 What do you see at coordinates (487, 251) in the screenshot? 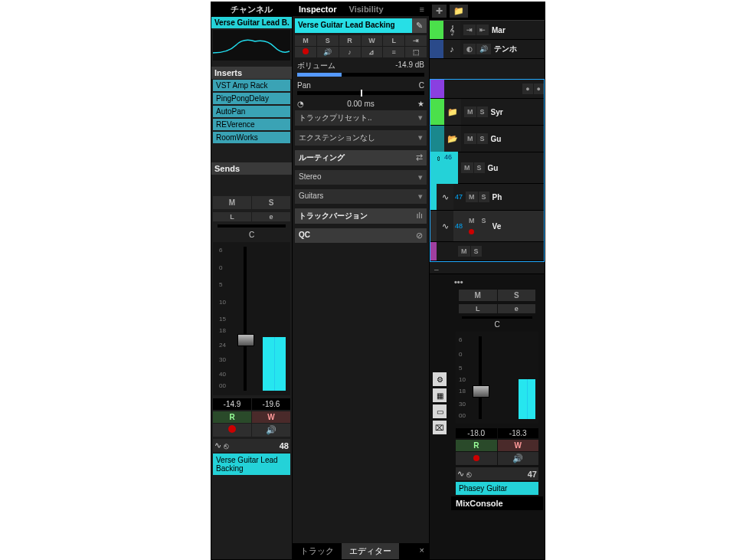
I see `track-row: MS` at bounding box center [487, 251].